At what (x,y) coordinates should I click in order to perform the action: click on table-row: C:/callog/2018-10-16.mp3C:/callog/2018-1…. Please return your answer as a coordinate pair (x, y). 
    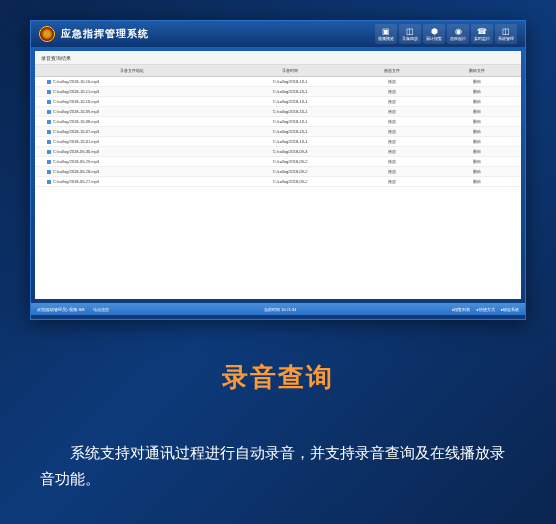
    Looking at the image, I should click on (278, 82).